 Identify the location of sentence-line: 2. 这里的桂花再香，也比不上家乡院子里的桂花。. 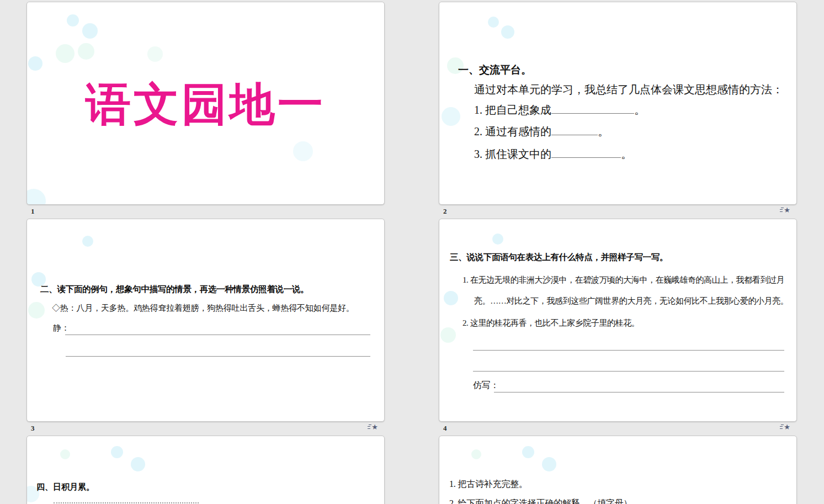
(551, 323).